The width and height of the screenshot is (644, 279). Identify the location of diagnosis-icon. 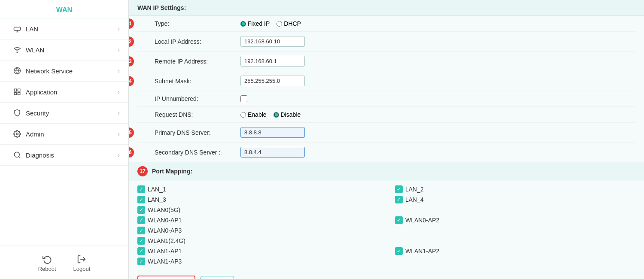
(17, 155).